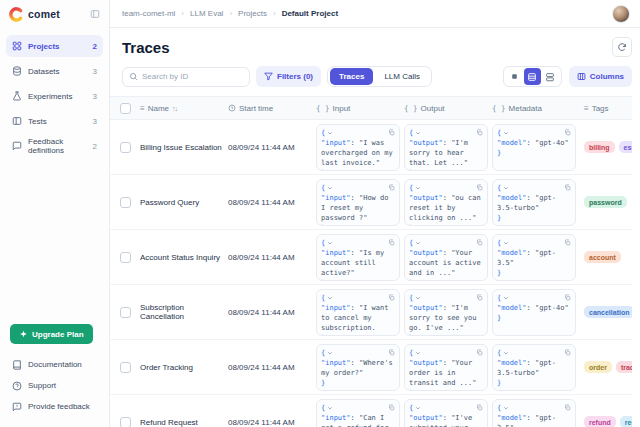 This screenshot has height=427, width=640. What do you see at coordinates (371, 368) in the screenshot?
I see `table-row: Order Tracking08/09/24 11:44 AM{"input":…` at bounding box center [371, 368].